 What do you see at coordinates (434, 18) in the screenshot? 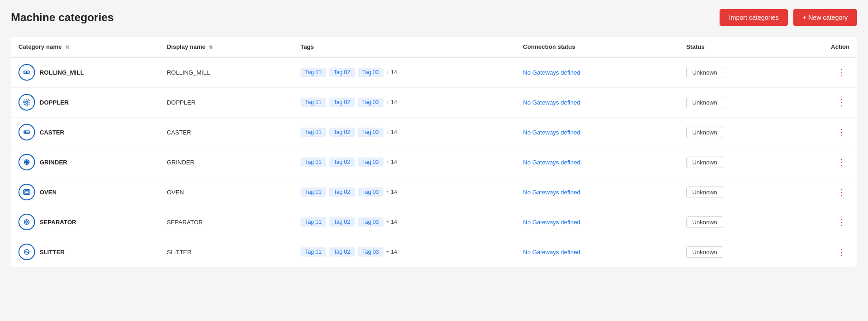
I see `page-header: Machine categories Import categories + N…` at bounding box center [434, 18].